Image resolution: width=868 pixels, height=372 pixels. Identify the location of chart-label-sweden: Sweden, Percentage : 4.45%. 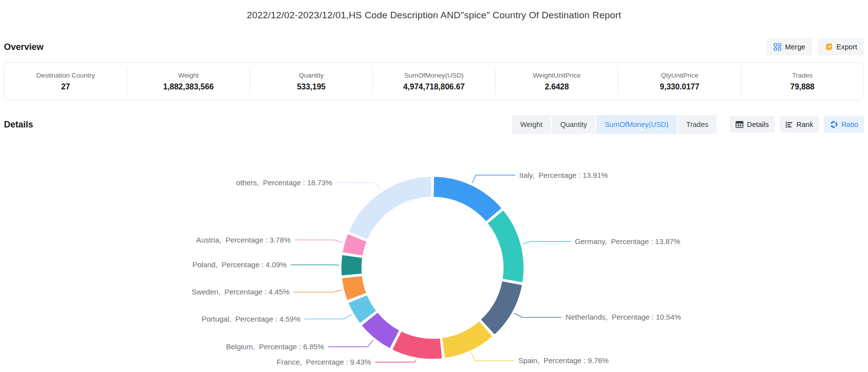
(240, 291).